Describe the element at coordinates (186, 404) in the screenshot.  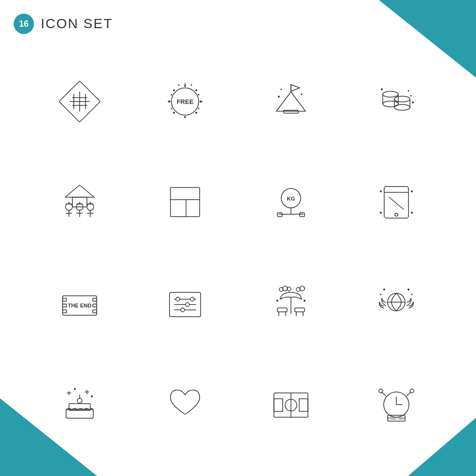
I see `icon-heart` at that location.